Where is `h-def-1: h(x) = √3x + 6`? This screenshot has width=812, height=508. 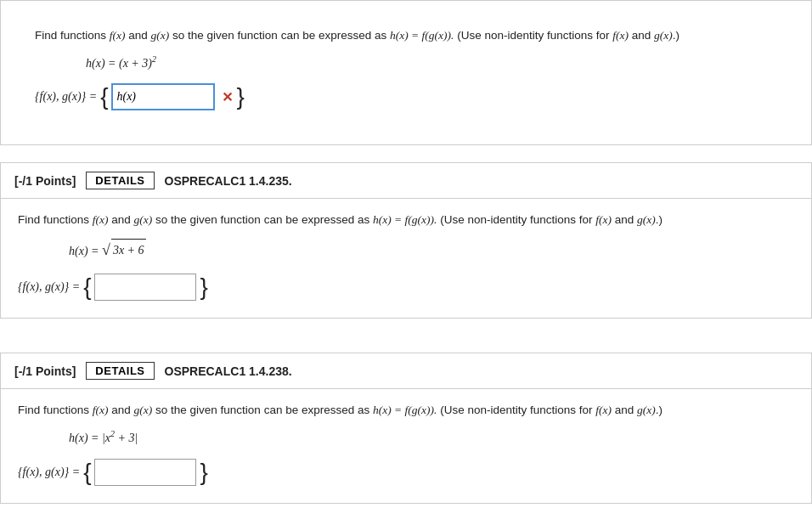
h-def-1: h(x) = √3x + 6 is located at coordinates (431, 250).